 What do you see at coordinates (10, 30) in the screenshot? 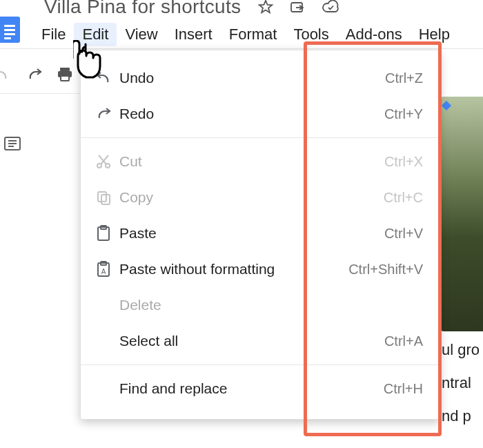
I see `docs-app-icon` at bounding box center [10, 30].